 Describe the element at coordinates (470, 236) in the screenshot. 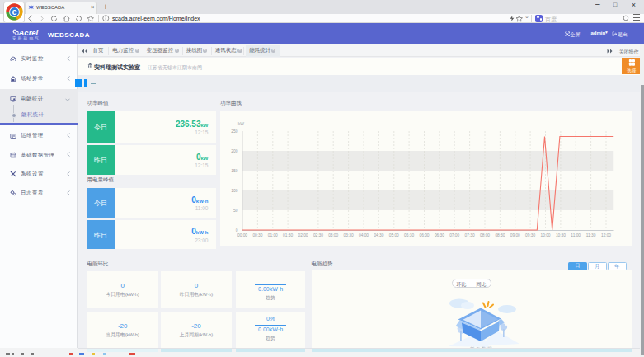

I see `svg-text: 07:30` at that location.